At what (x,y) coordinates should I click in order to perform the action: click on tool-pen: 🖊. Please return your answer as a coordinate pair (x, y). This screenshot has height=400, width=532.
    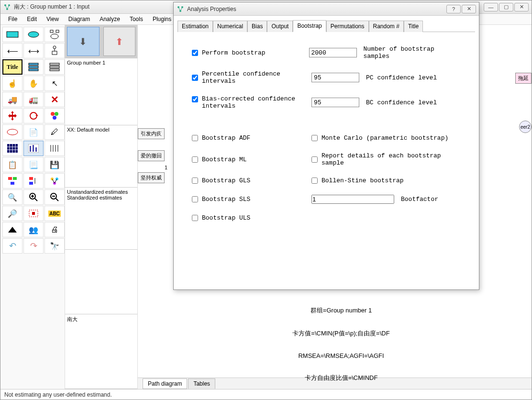
    Looking at the image, I should click on (55, 132).